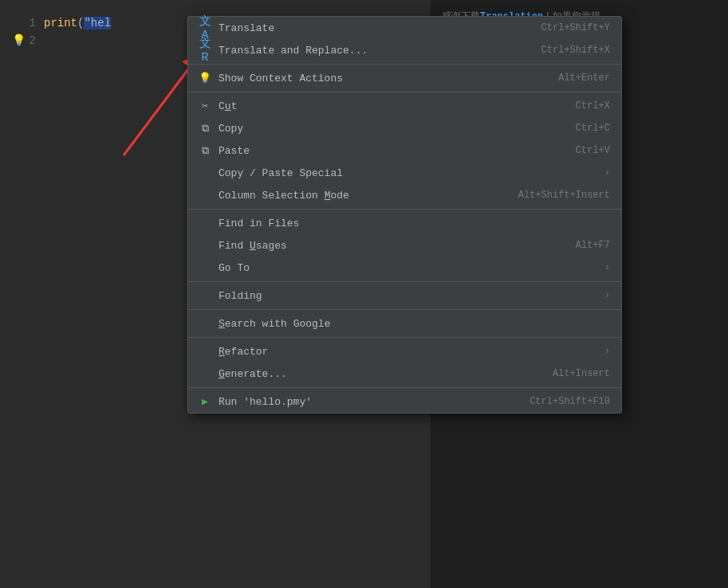 The image size is (728, 588). What do you see at coordinates (19, 41) in the screenshot?
I see `bulb-icon: 💡` at bounding box center [19, 41].